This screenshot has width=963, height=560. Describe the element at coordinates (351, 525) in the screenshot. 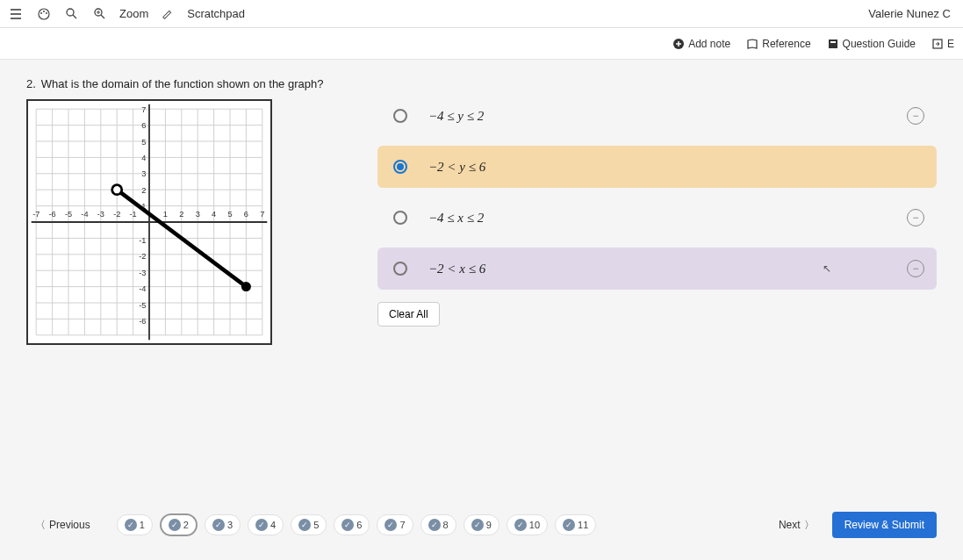

I see `qnav-item-6: ✓6` at that location.